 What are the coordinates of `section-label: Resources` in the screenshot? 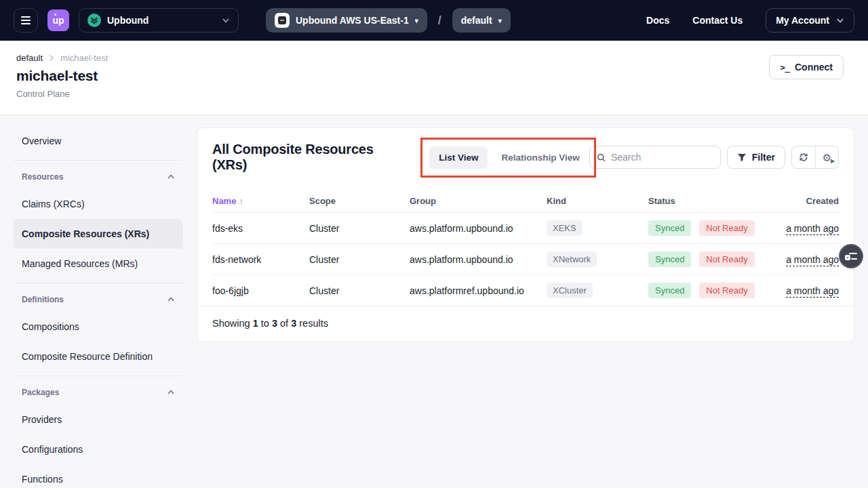 It's located at (42, 177).